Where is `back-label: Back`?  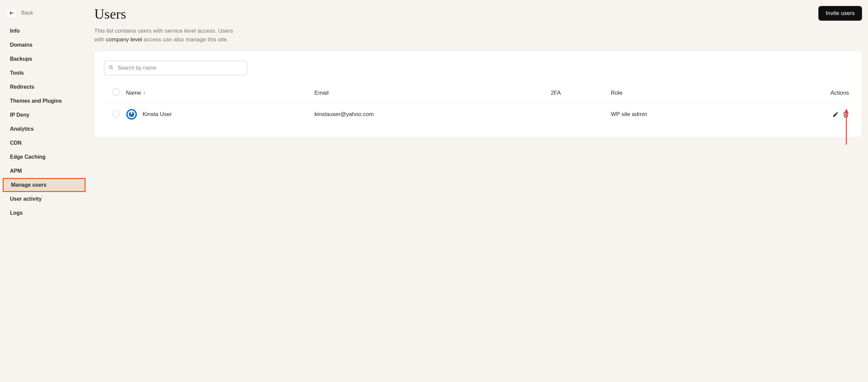
back-label: Back is located at coordinates (27, 13).